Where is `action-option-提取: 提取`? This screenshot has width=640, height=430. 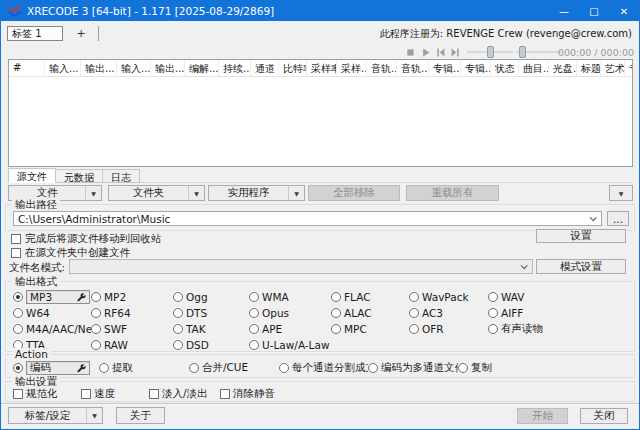 action-option-提取: 提取 is located at coordinates (144, 368).